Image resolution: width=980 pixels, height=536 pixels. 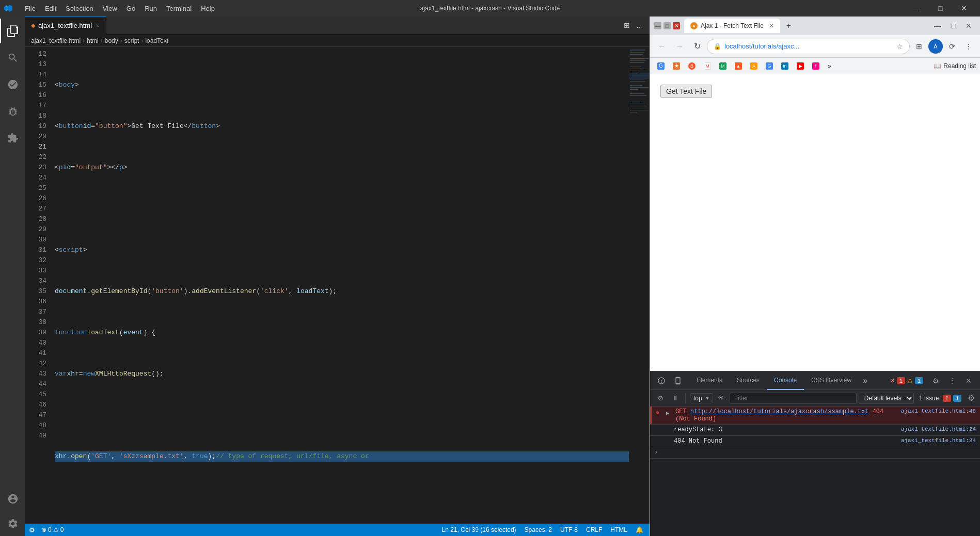 I want to click on activity-source-control, so click(x=12, y=85).